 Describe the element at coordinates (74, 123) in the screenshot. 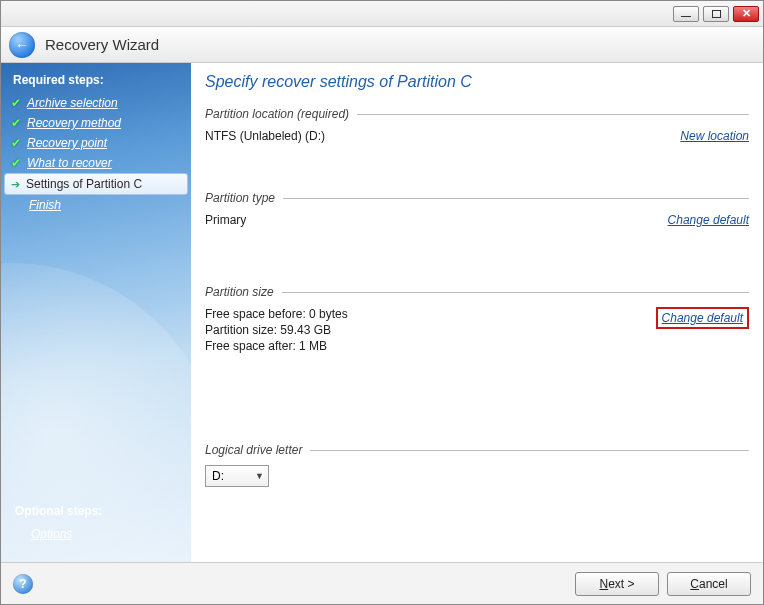

I see `step-label: Recovery method` at that location.